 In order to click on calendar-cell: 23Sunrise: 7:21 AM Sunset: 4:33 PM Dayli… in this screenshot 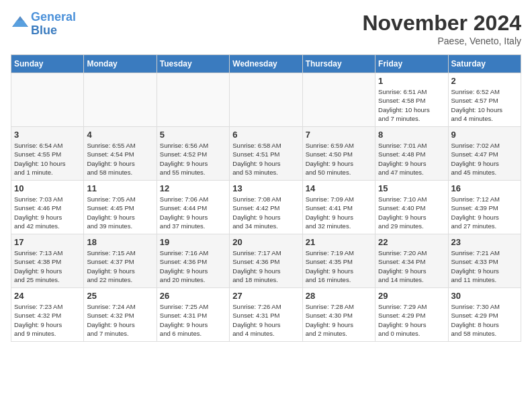, I will do `click(484, 261)`.